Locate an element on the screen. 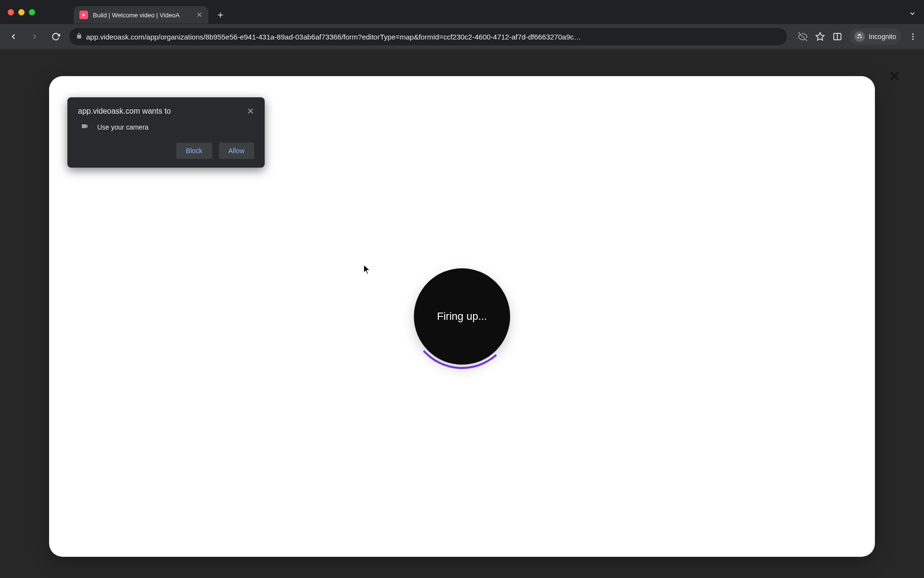 This screenshot has height=578, width=924. permission-title: app.videoask.com wants to is located at coordinates (124, 111).